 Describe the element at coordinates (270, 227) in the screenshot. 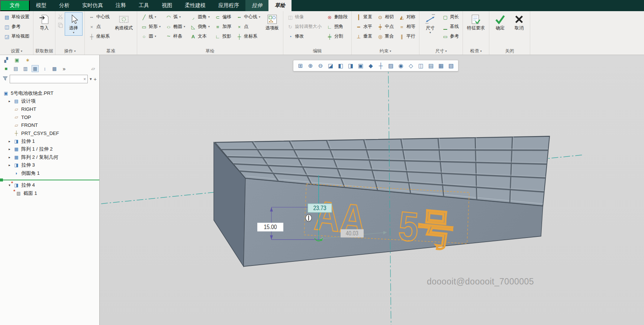

I see `dim-height-value: 15.00` at that location.